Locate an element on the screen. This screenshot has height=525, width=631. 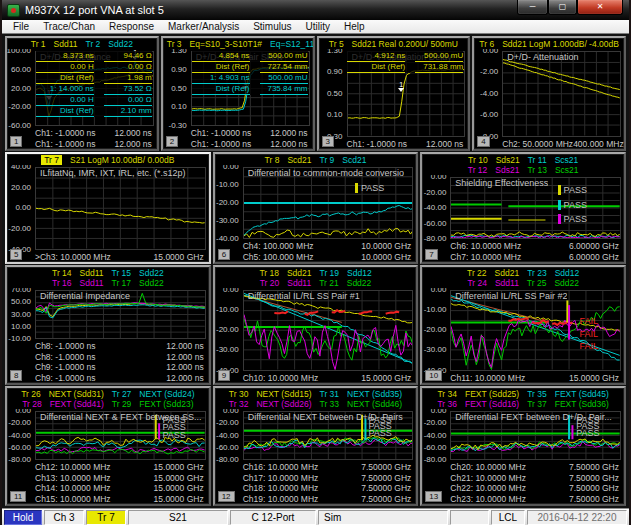
plot-body: 1.300.900.500.10-0.301D+/D- Intra Pair S… is located at coordinates (238, 88).